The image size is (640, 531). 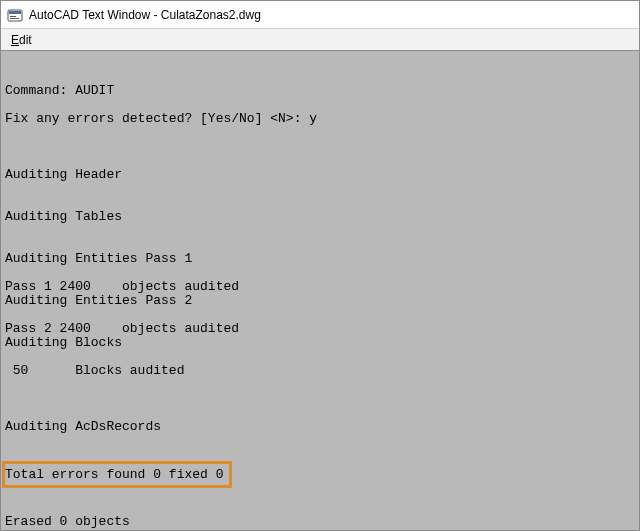 What do you see at coordinates (320, 217) in the screenshot?
I see `console-line: Auditing Tables` at bounding box center [320, 217].